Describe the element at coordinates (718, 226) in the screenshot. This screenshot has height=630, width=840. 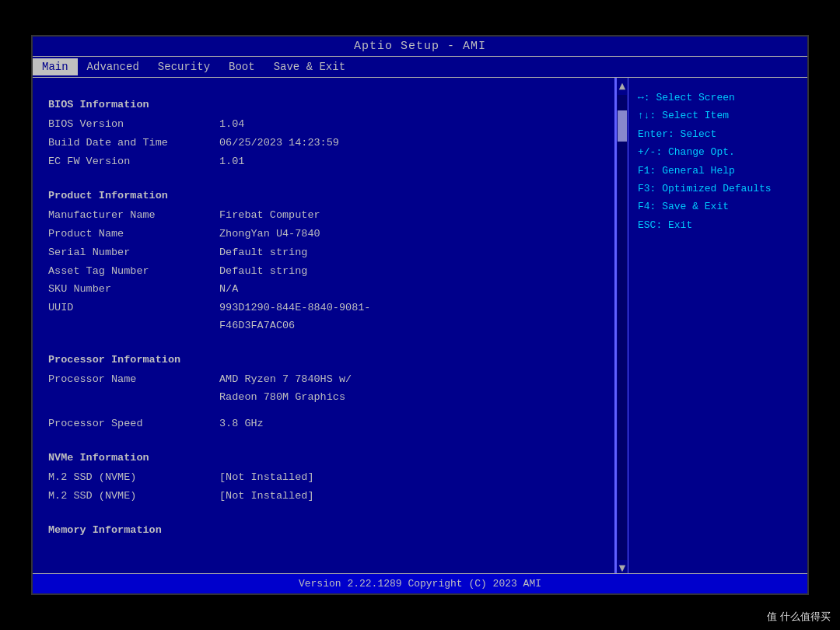
I see `help-esc: ESC: Exit` at that location.